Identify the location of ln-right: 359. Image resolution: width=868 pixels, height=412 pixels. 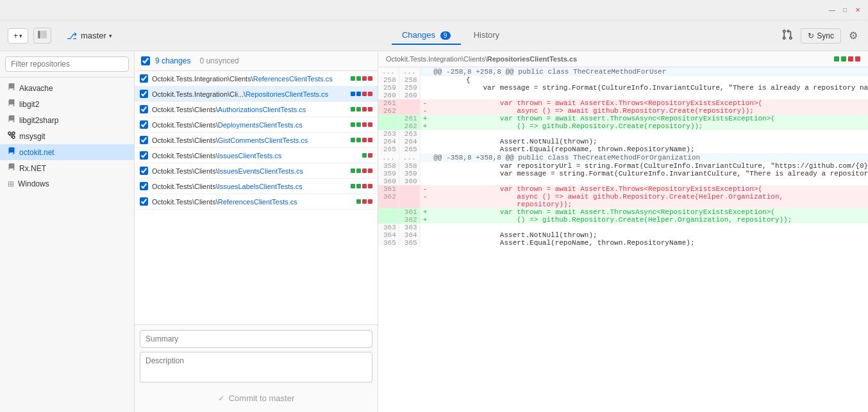
(409, 174).